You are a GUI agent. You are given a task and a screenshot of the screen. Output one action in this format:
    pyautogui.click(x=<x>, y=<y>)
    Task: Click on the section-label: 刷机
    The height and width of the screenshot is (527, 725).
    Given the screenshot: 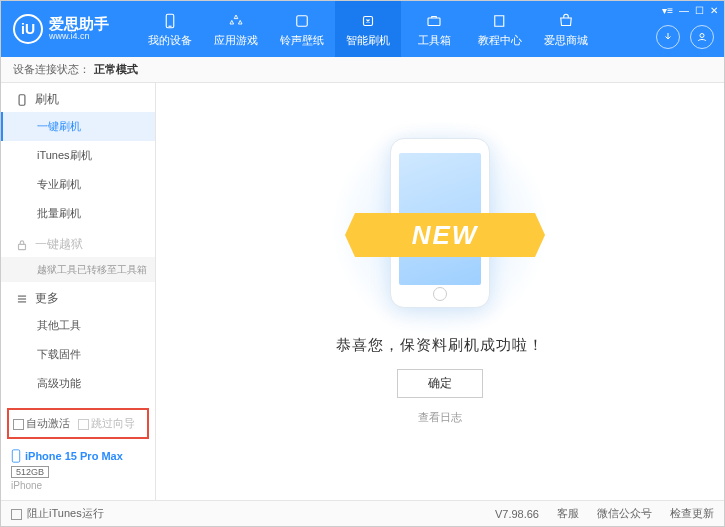 What is the action you would take?
    pyautogui.click(x=47, y=100)
    